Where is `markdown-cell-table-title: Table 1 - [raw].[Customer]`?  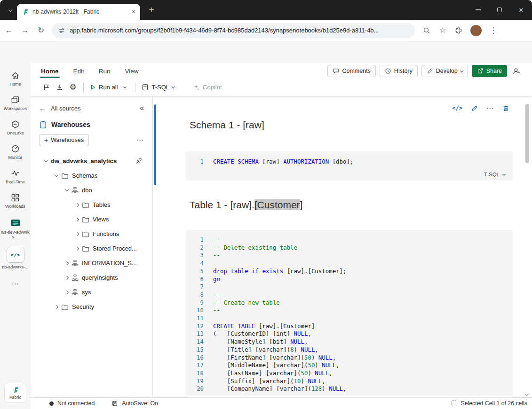
markdown-cell-table-title: Table 1 - [raw].[Customer] is located at coordinates (246, 205).